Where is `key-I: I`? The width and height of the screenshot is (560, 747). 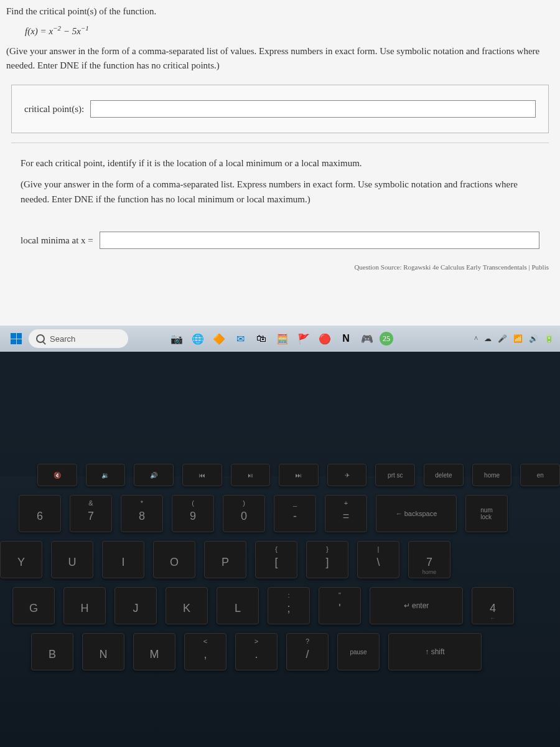
key-I: I is located at coordinates (123, 560).